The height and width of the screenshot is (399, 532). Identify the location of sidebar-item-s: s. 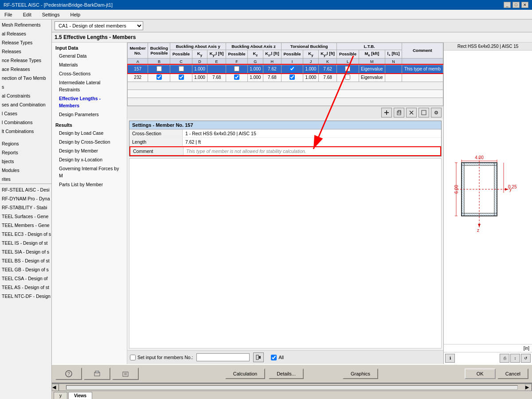
(26, 87).